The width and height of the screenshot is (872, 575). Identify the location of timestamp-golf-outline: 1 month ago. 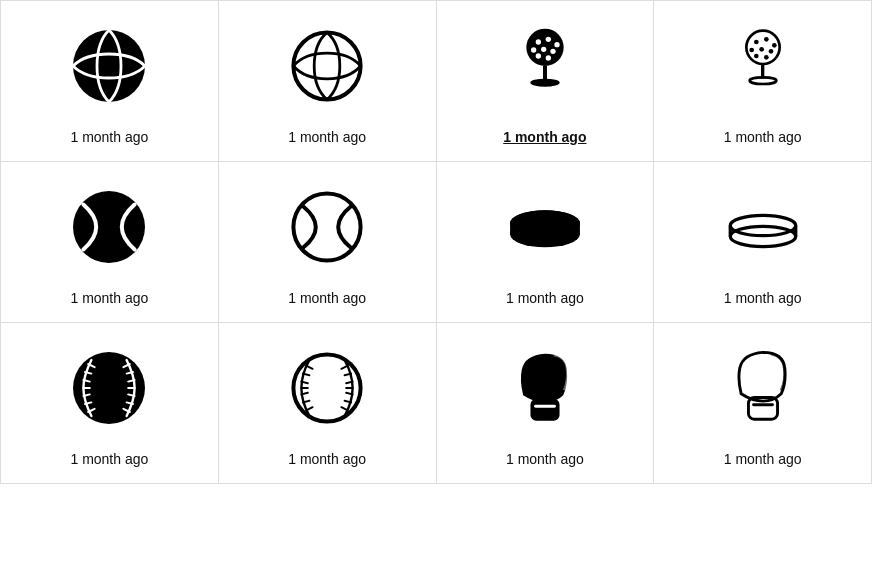
(763, 137).